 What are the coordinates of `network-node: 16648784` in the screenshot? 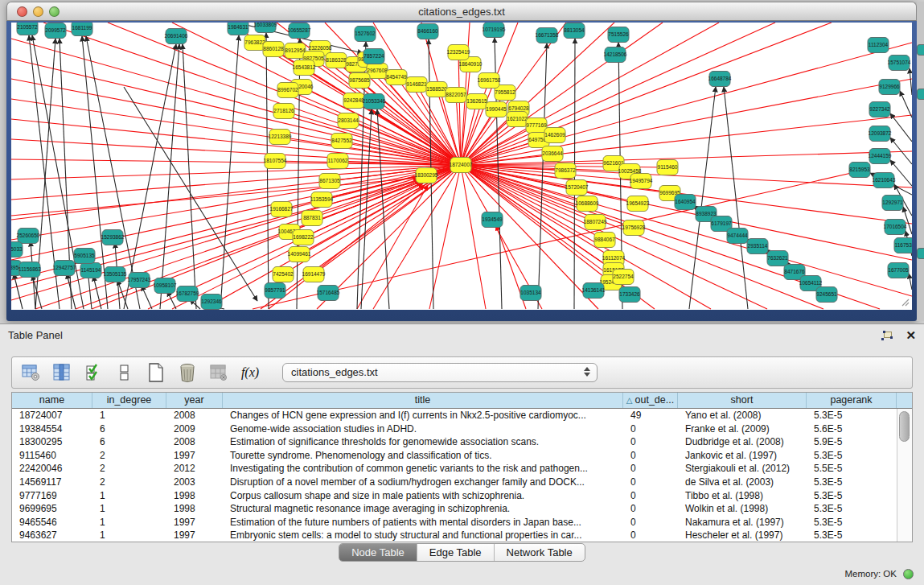 It's located at (721, 79).